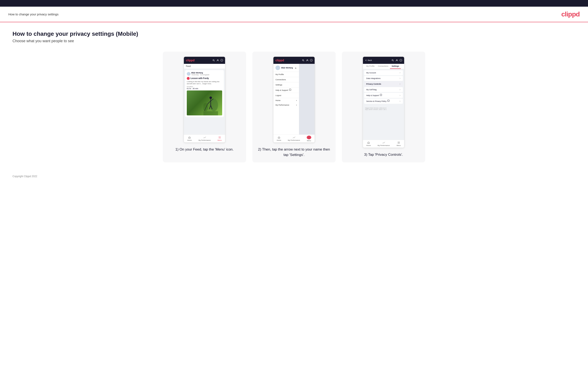  I want to click on menu-panel: Blair McHarg ▲ My Profile Connections Se…, so click(286, 99).